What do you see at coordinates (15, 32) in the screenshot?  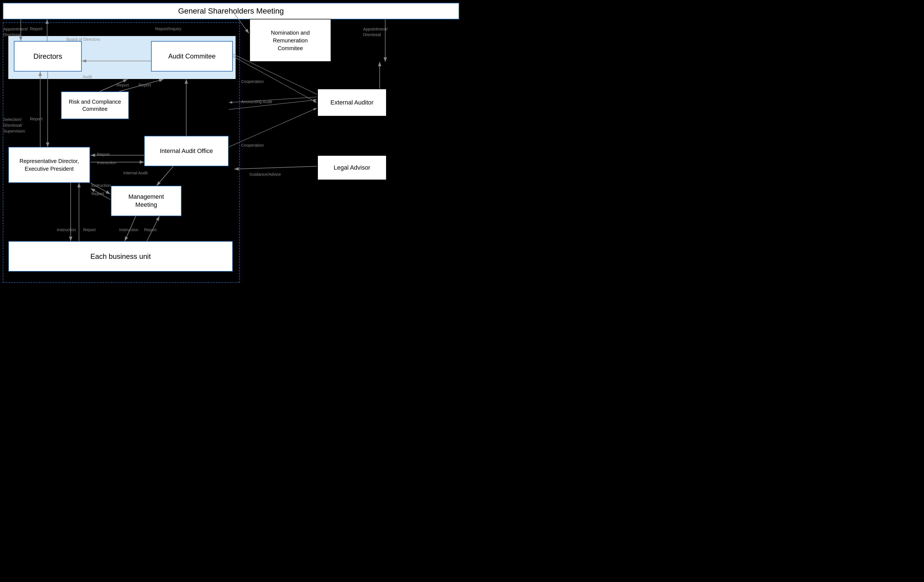 I see `appt-dismissal-left-label: Appointment/Dismissal` at bounding box center [15, 32].